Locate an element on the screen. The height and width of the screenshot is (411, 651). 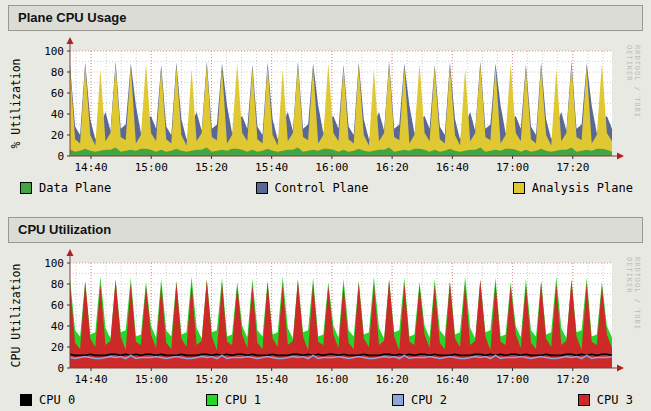
panel-title-bar: Plane CPU Usage is located at coordinates (326, 18).